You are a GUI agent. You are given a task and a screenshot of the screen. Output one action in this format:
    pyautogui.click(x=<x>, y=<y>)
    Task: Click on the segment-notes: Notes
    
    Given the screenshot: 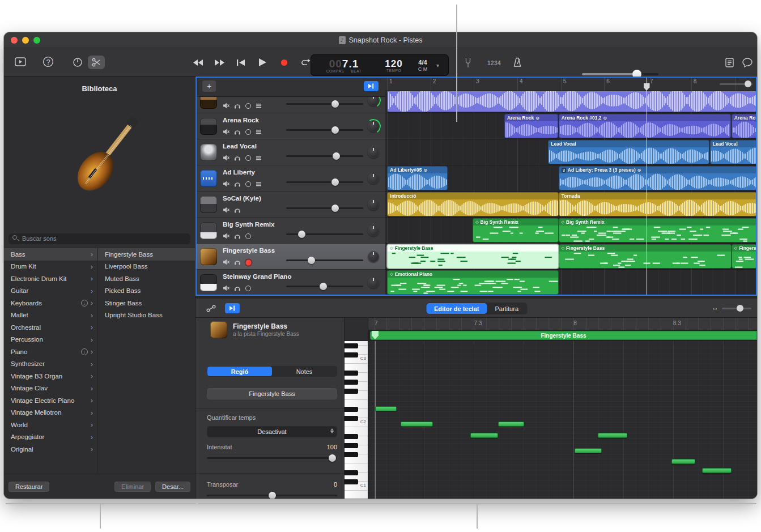 What is the action you would take?
    pyautogui.click(x=304, y=372)
    